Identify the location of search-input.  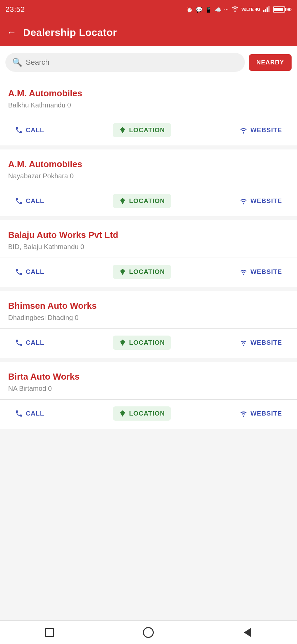
(132, 62).